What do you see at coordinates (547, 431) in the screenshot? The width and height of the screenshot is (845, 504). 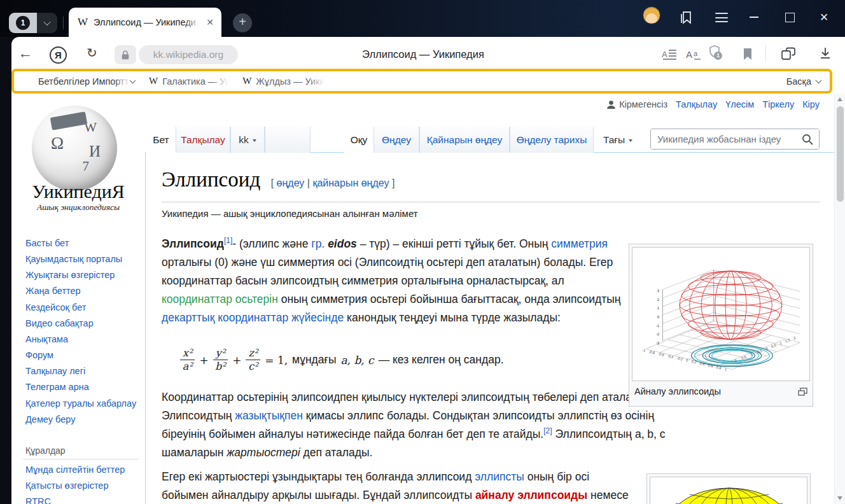 I see `reference-2-link: [2]` at bounding box center [547, 431].